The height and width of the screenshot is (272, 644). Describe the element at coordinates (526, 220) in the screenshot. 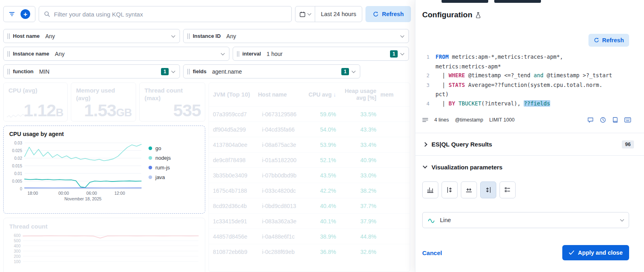

I see `chart-type-select: Line` at that location.